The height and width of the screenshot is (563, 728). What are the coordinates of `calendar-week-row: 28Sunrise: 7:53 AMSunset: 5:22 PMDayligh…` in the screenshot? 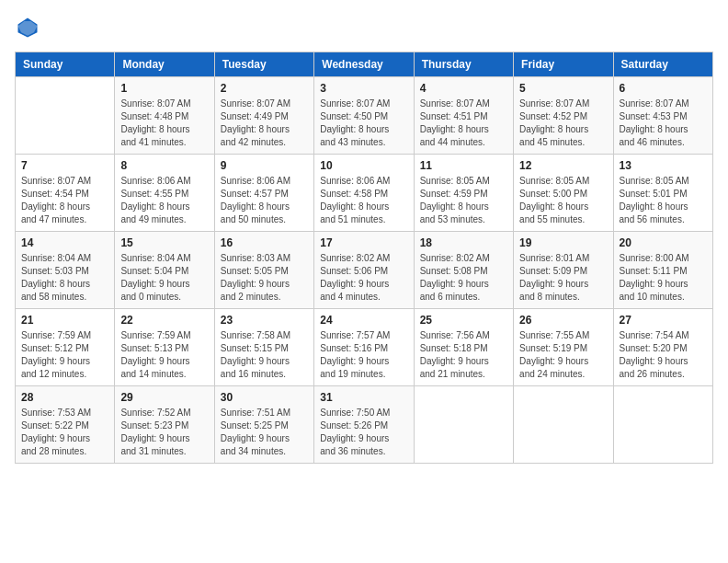 It's located at (364, 425).